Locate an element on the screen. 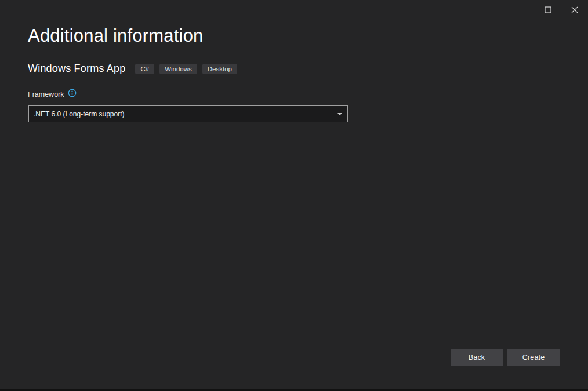 The width and height of the screenshot is (588, 391). footer-buttons: Back Create is located at coordinates (505, 357).